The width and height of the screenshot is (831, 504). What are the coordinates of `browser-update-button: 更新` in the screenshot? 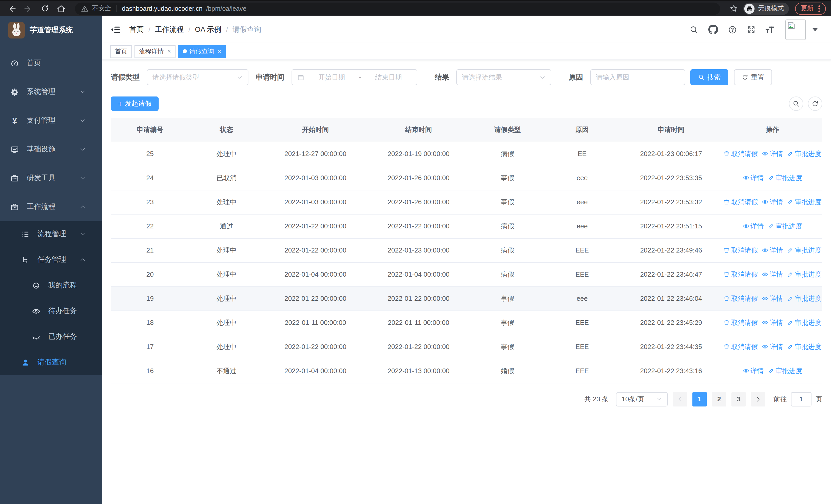 It's located at (810, 8).